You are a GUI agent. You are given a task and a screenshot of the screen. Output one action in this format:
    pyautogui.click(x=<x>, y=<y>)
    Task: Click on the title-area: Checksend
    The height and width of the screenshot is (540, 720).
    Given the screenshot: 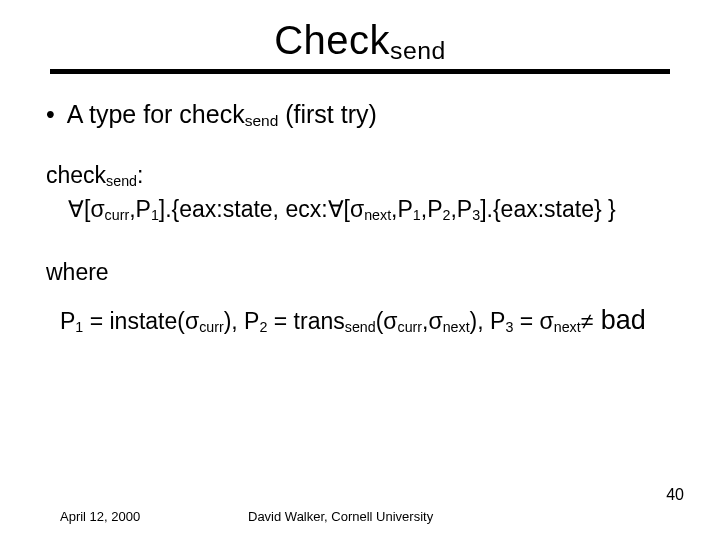 What is the action you would take?
    pyautogui.click(x=360, y=32)
    